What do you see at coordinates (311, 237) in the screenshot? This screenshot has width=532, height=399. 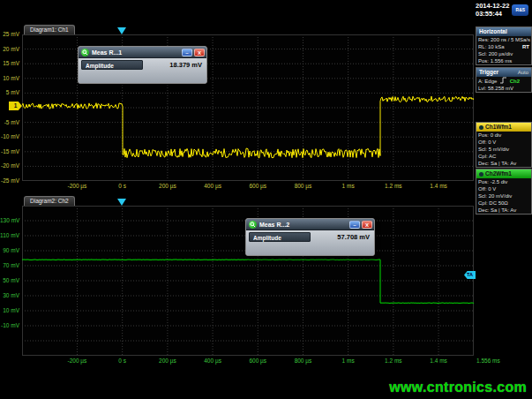 I see `meas-window-2: Meas R...2 – X Amplitude 57.708 mV` at bounding box center [311, 237].